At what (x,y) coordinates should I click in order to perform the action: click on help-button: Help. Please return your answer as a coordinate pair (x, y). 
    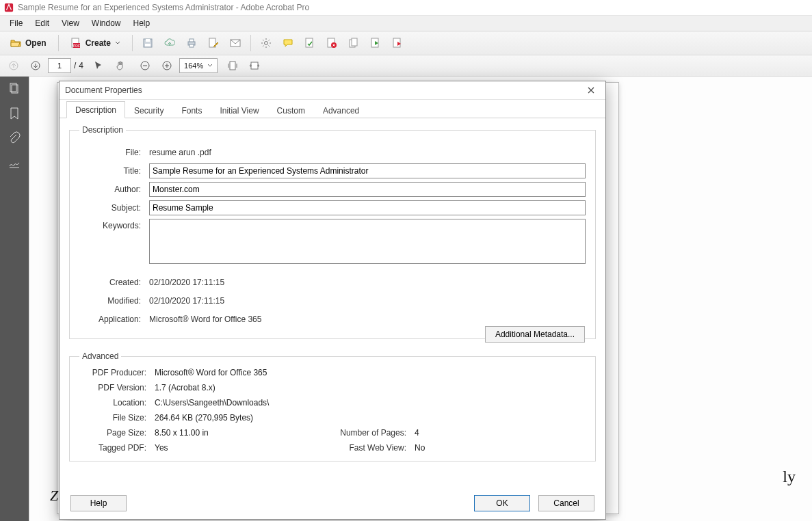
    Looking at the image, I should click on (99, 503).